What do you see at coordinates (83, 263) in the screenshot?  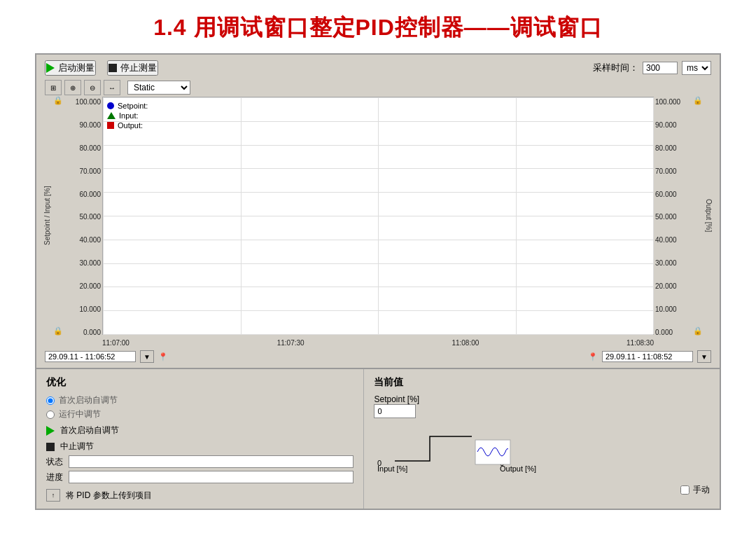 I see `y-val-30: 30.000` at bounding box center [83, 263].